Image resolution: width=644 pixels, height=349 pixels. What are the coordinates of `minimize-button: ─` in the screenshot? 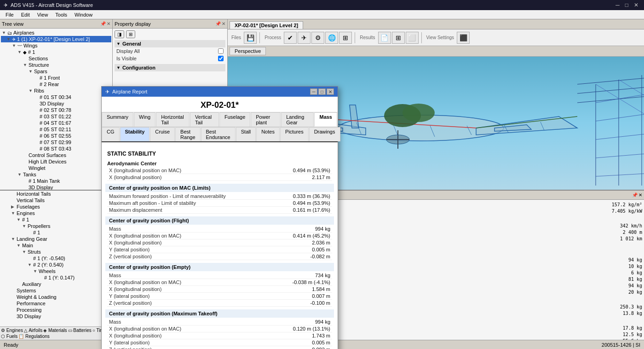 It's located at (617, 5).